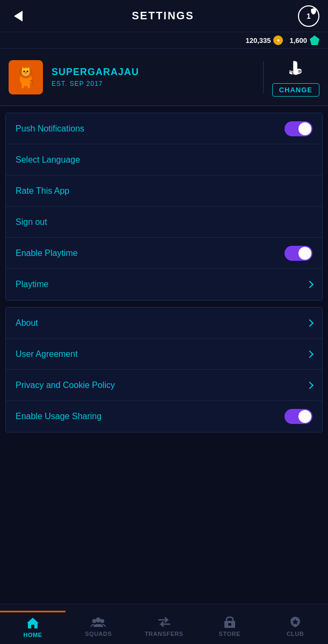 This screenshot has width=328, height=644. Describe the element at coordinates (230, 624) in the screenshot. I see `nav-store: STORE` at that location.